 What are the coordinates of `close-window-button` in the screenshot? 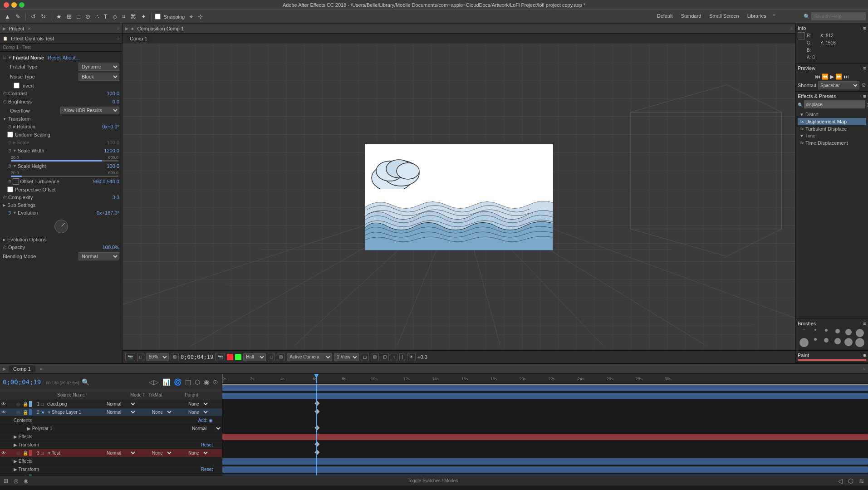 It's located at (6, 5).